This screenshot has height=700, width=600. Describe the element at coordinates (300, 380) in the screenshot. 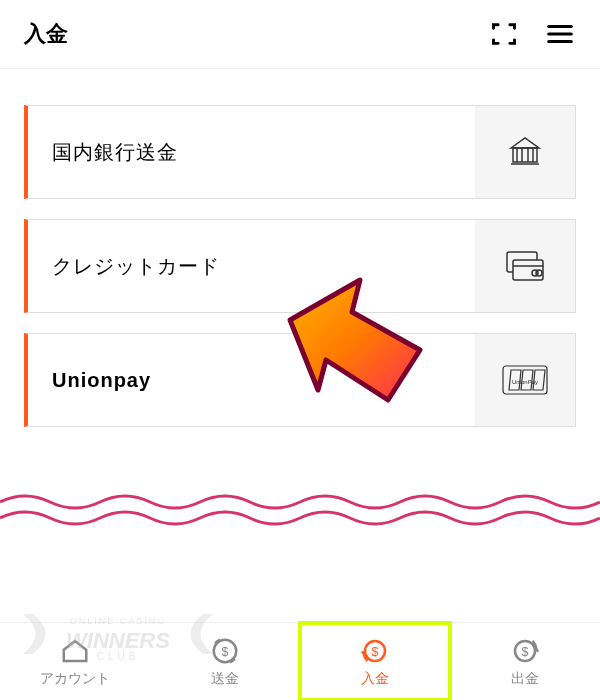

I see `payment-option-unionpay: Unionpay UnionPay` at that location.